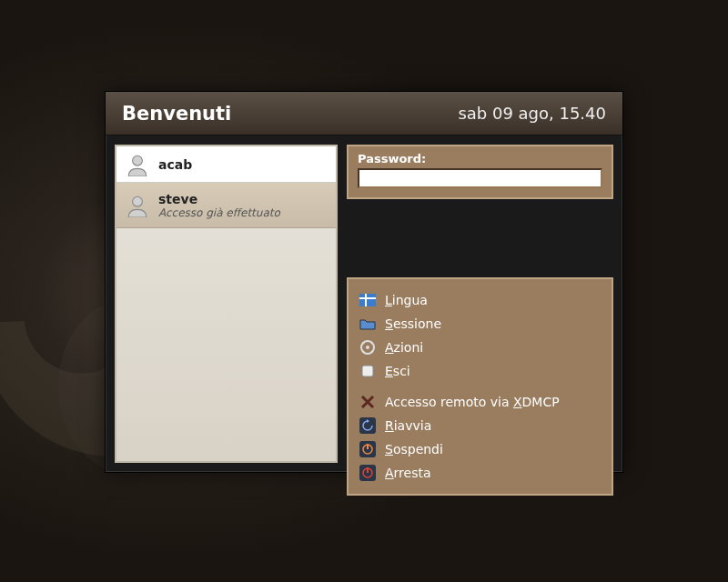 This screenshot has height=582, width=728. Describe the element at coordinates (480, 473) in the screenshot. I see `shutdown-button: Arresta` at that location.